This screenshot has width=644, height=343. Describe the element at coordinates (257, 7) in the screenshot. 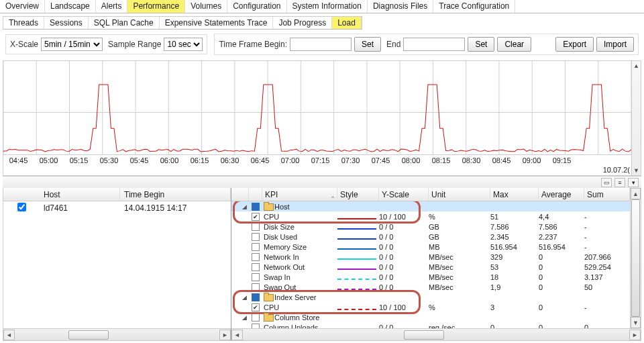

I see `top-tab-configuration: Configuration` at that location.